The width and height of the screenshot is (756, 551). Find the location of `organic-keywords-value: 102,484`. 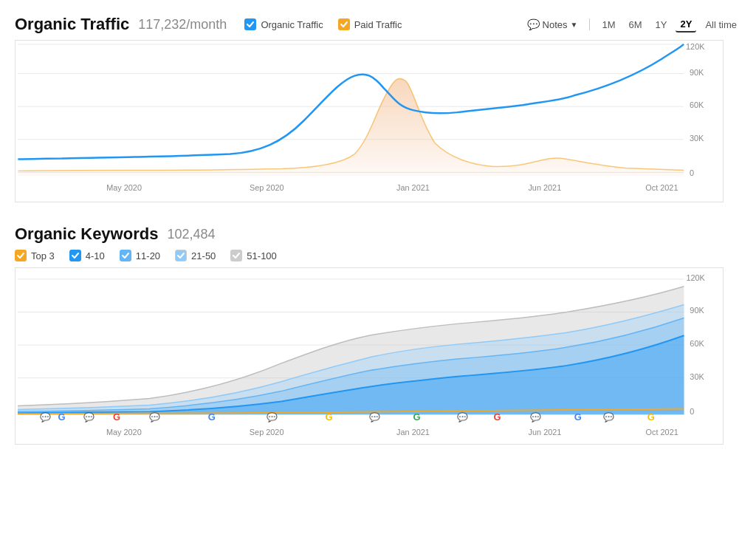

organic-keywords-value: 102,484 is located at coordinates (190, 235).